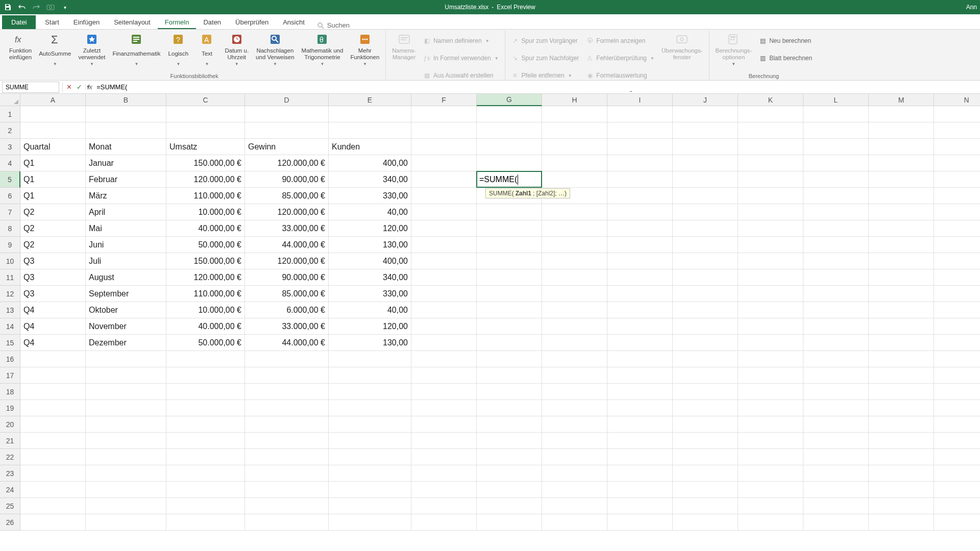  Describe the element at coordinates (53, 163) in the screenshot. I see `cell: Q1` at that location.